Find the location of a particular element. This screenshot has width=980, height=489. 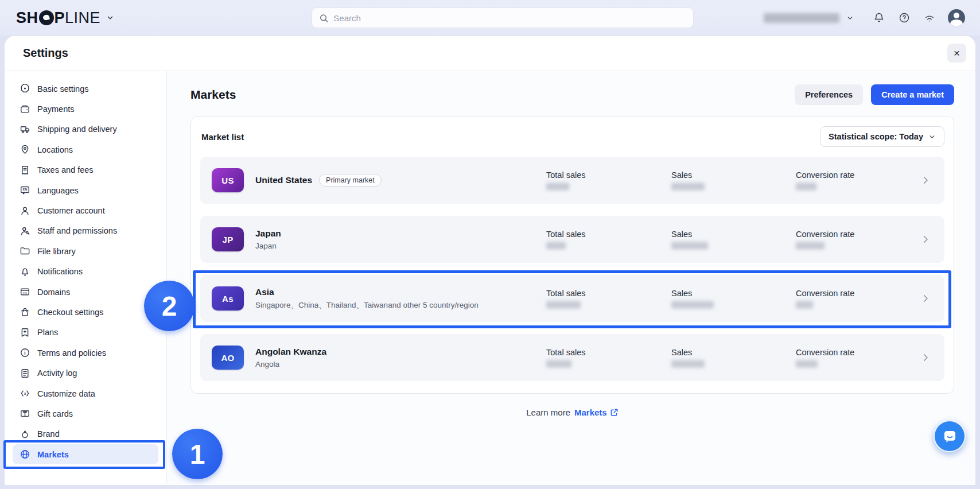

sidebar-item-notifications: Notifications is located at coordinates (85, 272).